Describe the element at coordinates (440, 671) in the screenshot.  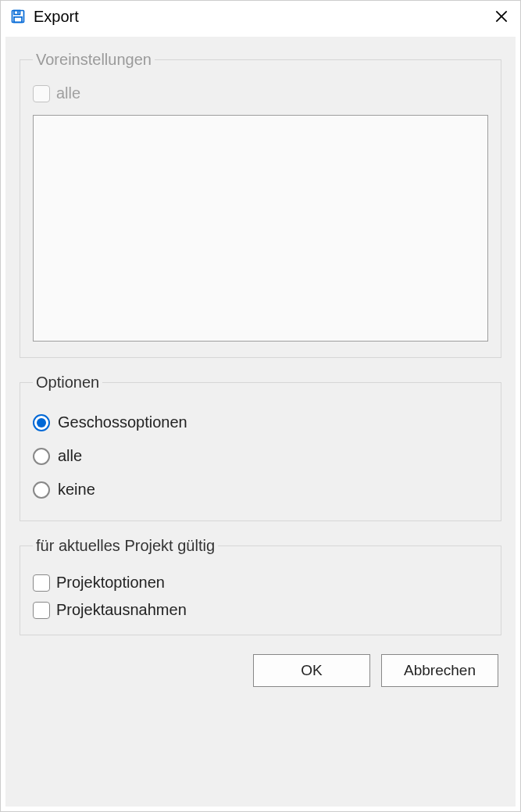
I see `cancel-button: Abbrechen` at that location.